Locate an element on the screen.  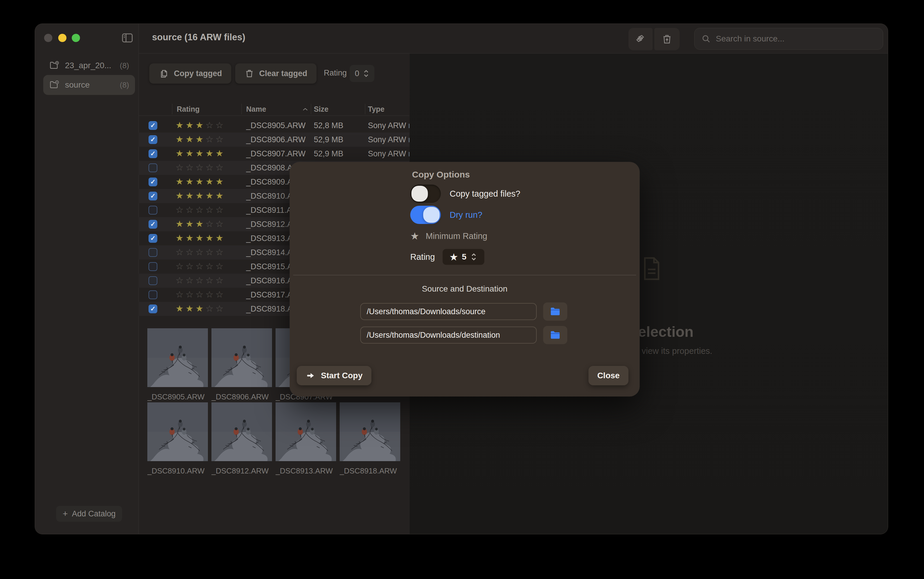
search-input is located at coordinates (796, 39).